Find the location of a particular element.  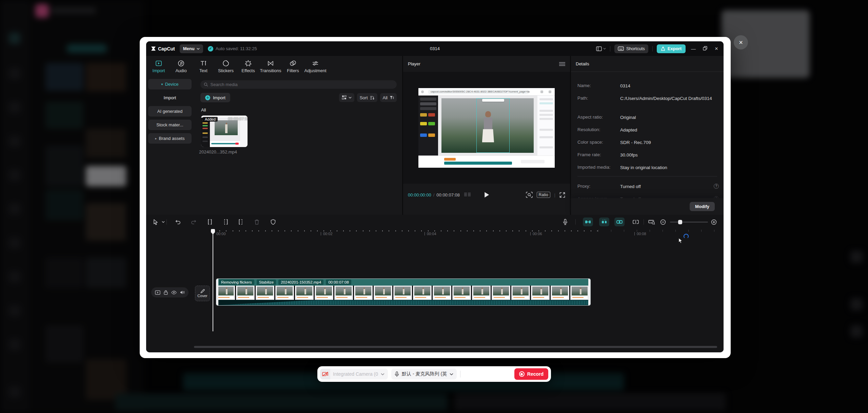

clip-badge-filename: 20240201-150352.mp4 is located at coordinates (301, 282).